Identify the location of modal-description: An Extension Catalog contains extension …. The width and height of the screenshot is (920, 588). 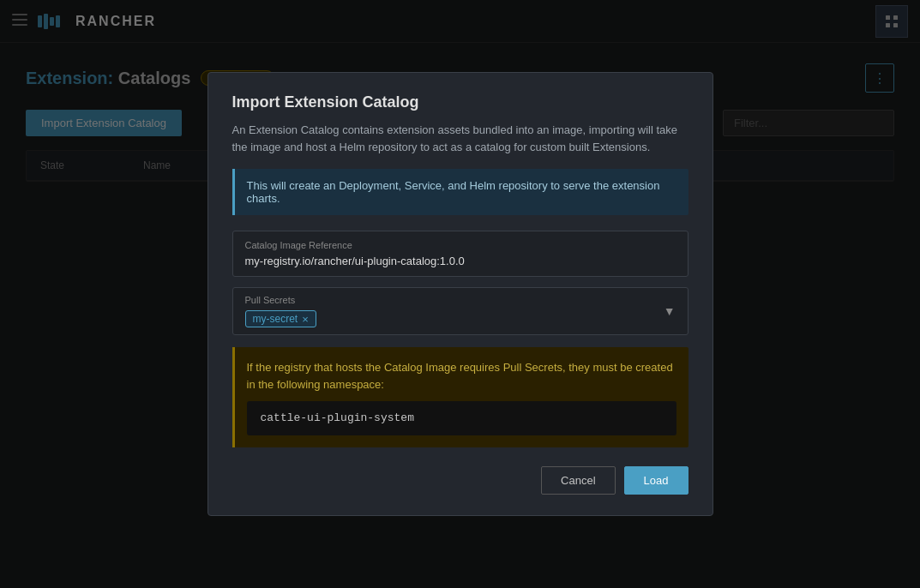
(460, 139).